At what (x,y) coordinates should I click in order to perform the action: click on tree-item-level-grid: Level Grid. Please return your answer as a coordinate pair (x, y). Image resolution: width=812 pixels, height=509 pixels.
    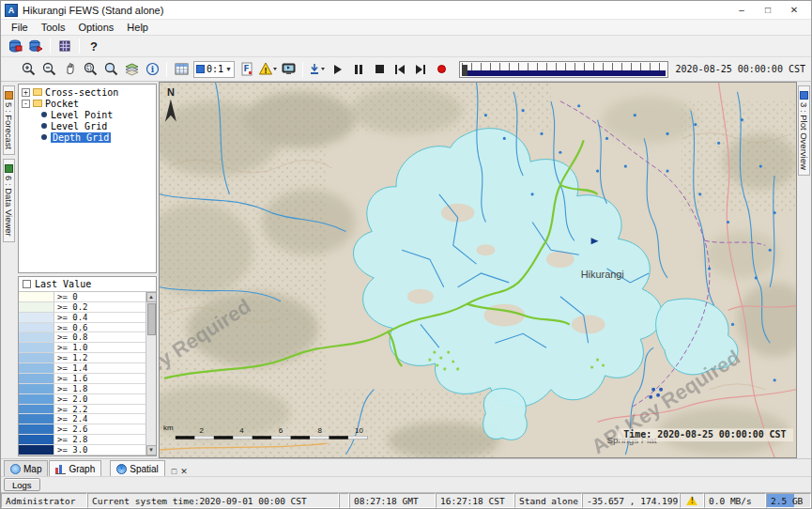
    Looking at the image, I should click on (87, 126).